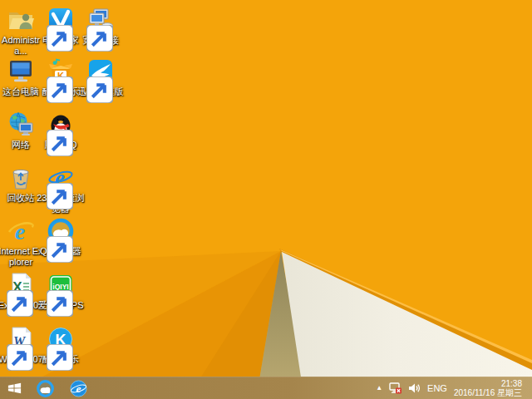 This screenshot has height=399, width=532. Describe the element at coordinates (60, 287) in the screenshot. I see `svg-text: iQIYI` at that location.